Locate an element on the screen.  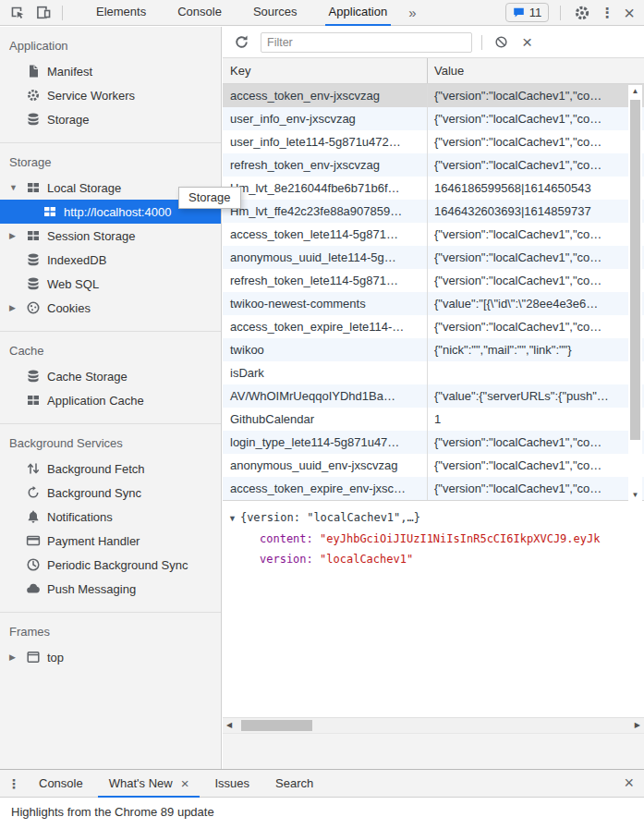
storage-value-cell: {"value":"[{\"id\":\"28ee4e3e6… is located at coordinates (536, 303).